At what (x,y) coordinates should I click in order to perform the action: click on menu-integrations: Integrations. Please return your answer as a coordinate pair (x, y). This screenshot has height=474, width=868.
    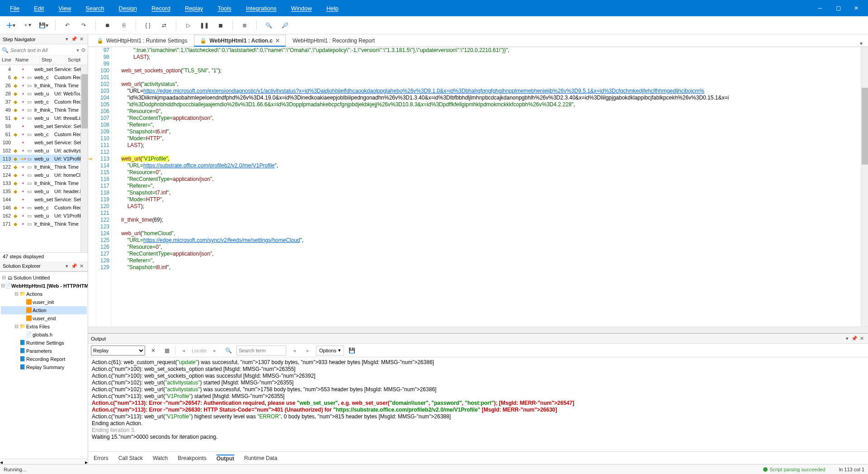
    Looking at the image, I should click on (261, 8).